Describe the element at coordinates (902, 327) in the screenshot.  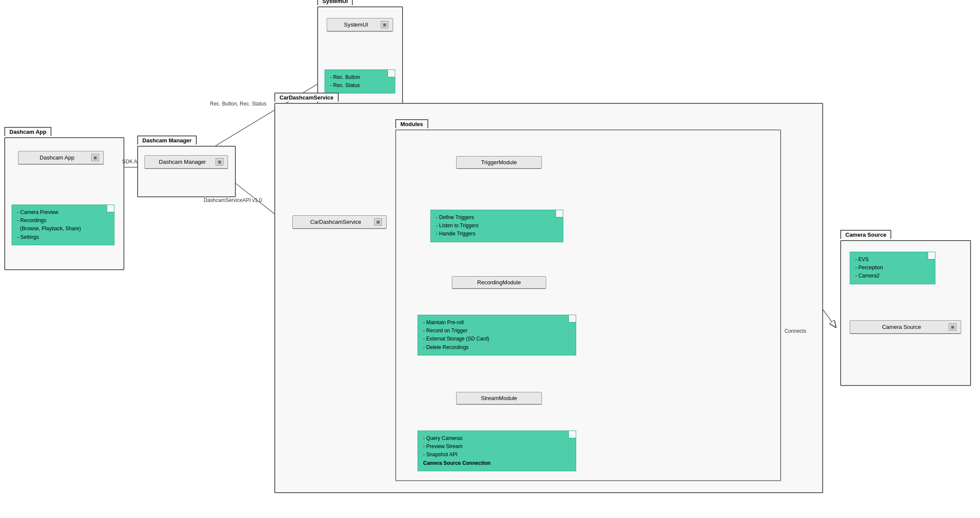
I see `camera-source-class-name: Camera Source` at that location.